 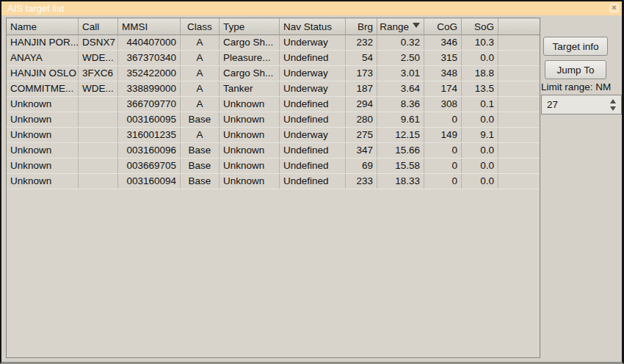 What do you see at coordinates (416, 25) in the screenshot?
I see `sort-desc-icon` at bounding box center [416, 25].